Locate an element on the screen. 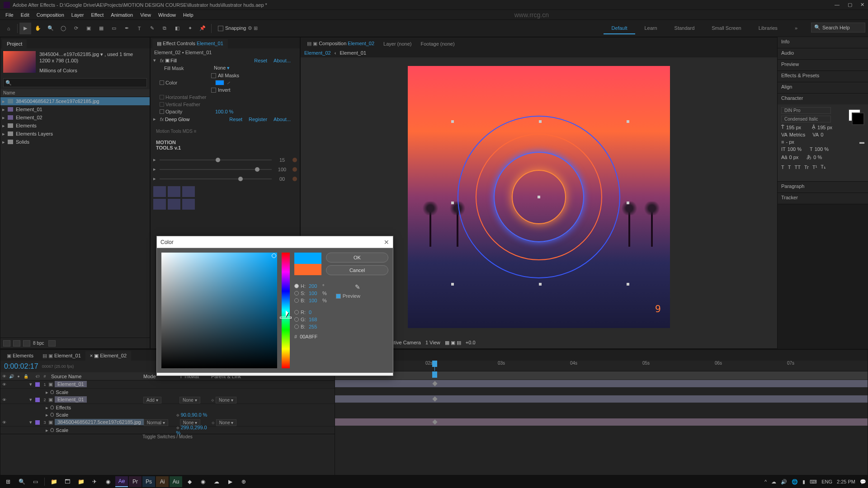  s-radio is located at coordinates (297, 293).